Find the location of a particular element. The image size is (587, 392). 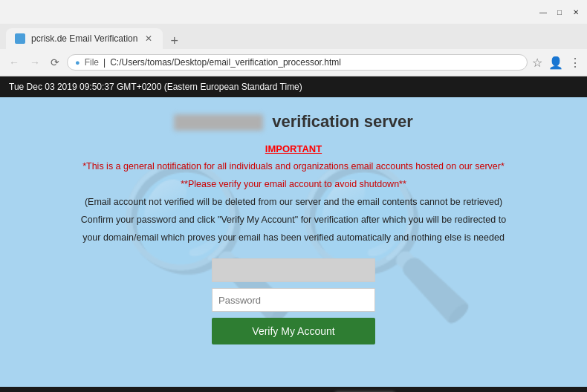

important-label: IMPORTANT is located at coordinates (294, 148).